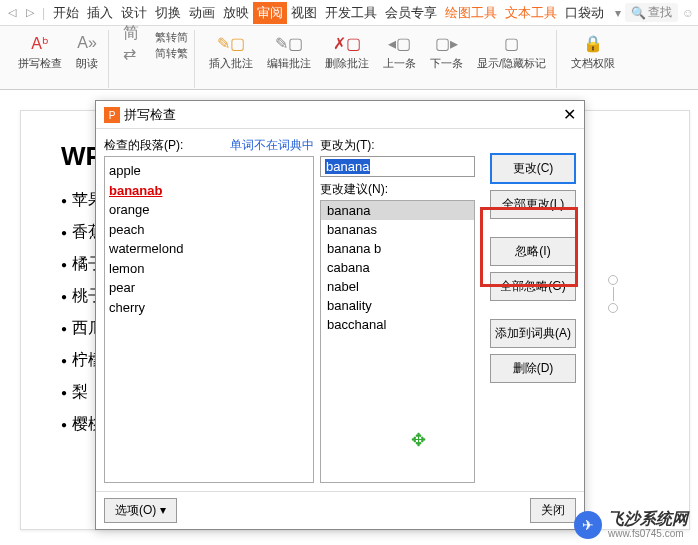 The width and height of the screenshot is (698, 545). I want to click on options-button: 选项(O) ▾, so click(140, 510).